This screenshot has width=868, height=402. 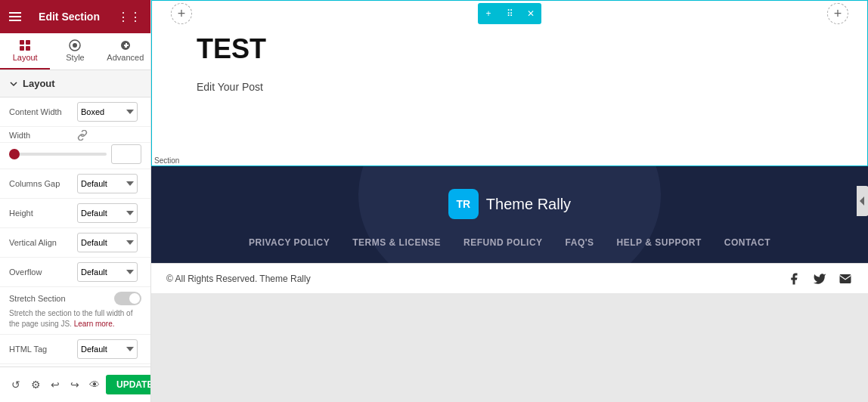 What do you see at coordinates (55, 385) in the screenshot?
I see `undo-icon: ↩` at bounding box center [55, 385].